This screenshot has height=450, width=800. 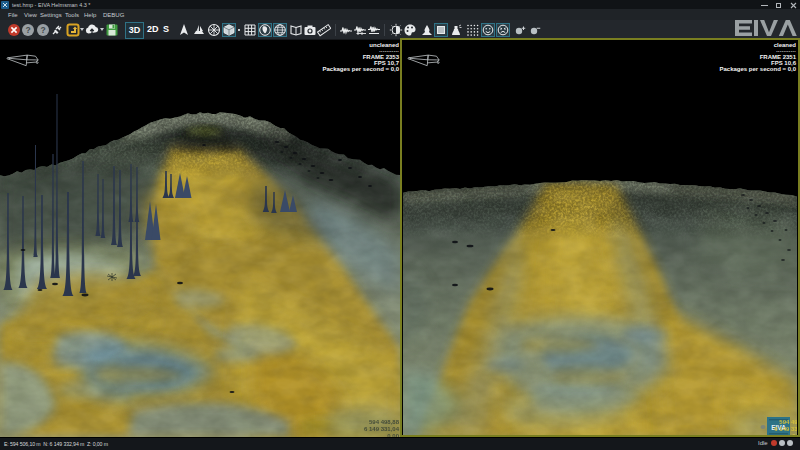 What do you see at coordinates (382, 429) in the screenshot?
I see `svg-text: 6 149 331,04` at bounding box center [382, 429].